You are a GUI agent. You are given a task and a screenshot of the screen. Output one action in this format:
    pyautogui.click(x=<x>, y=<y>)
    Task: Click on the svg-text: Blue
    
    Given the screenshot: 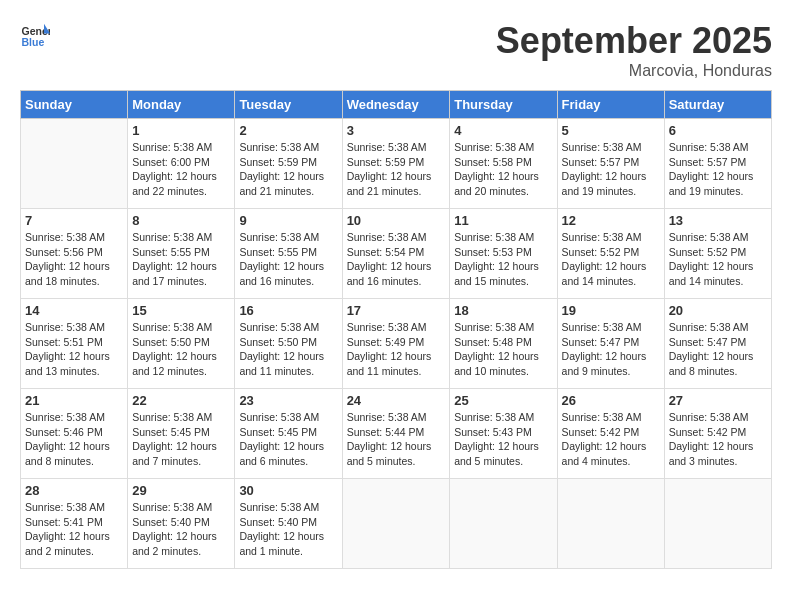 What is the action you would take?
    pyautogui.click(x=34, y=42)
    